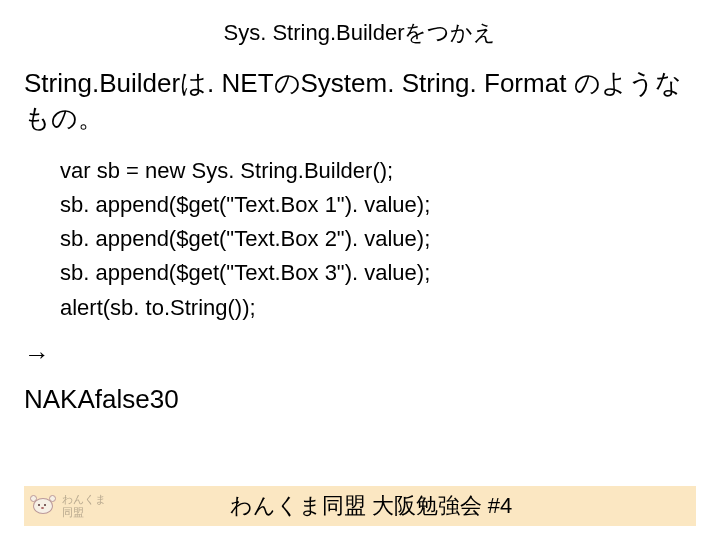 This screenshot has width=720, height=540. What do you see at coordinates (360, 33) in the screenshot?
I see `slide-title: Sys. String.Builderをつかえ` at bounding box center [360, 33].